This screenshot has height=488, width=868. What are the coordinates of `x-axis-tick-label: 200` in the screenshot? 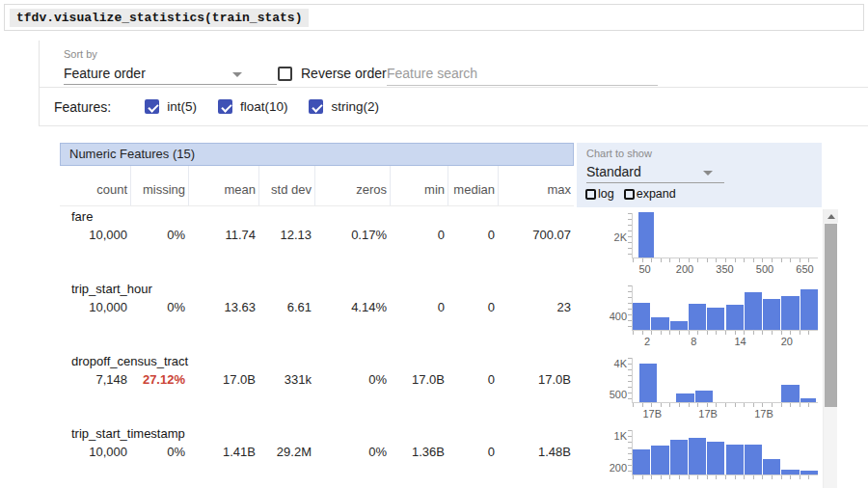 It's located at (685, 269).